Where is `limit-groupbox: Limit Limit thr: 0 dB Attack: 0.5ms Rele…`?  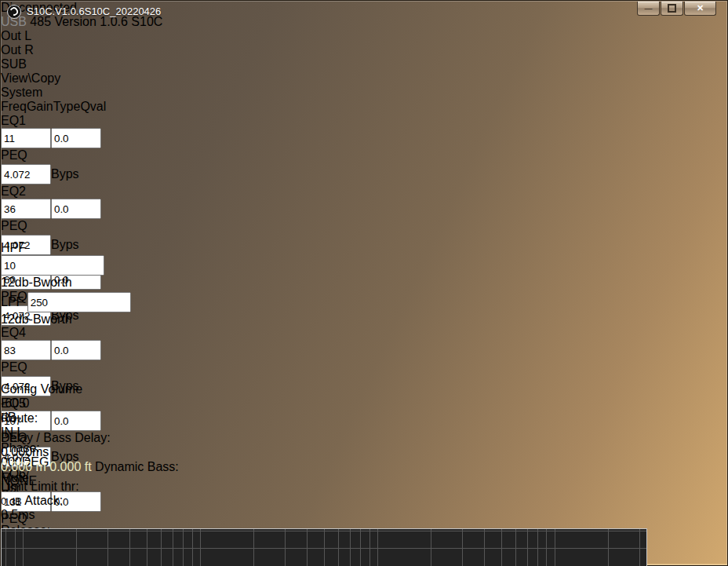 limit-groupbox: Limit Limit thr: 0 dB Attack: 0.5ms Rele… is located at coordinates (102, 504).